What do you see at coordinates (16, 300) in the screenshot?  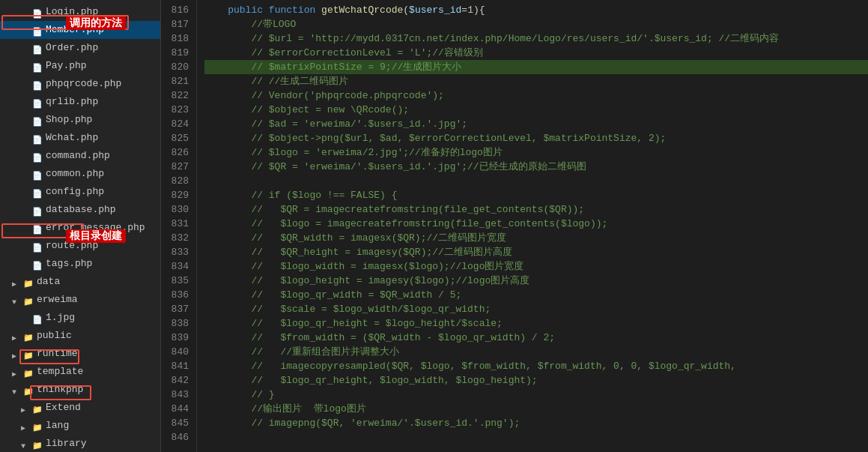 I see `arrow-erweima` at bounding box center [16, 300].